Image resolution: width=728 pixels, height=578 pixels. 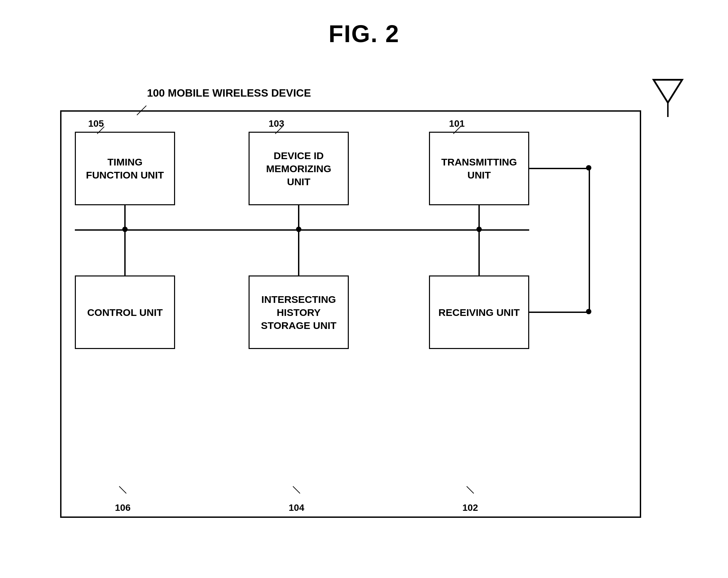 What do you see at coordinates (302, 230) in the screenshot?
I see `bus-line` at bounding box center [302, 230].